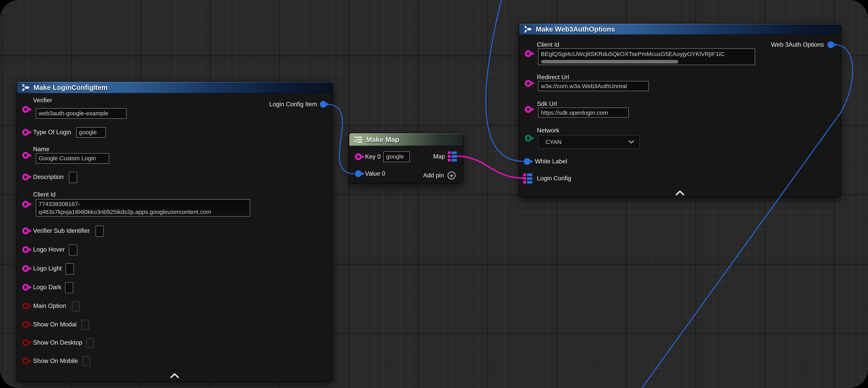 The height and width of the screenshot is (388, 868). I want to click on client-id-input: 774338308167- q463s7kpvja16l4l0kko3nb925…, so click(143, 208).